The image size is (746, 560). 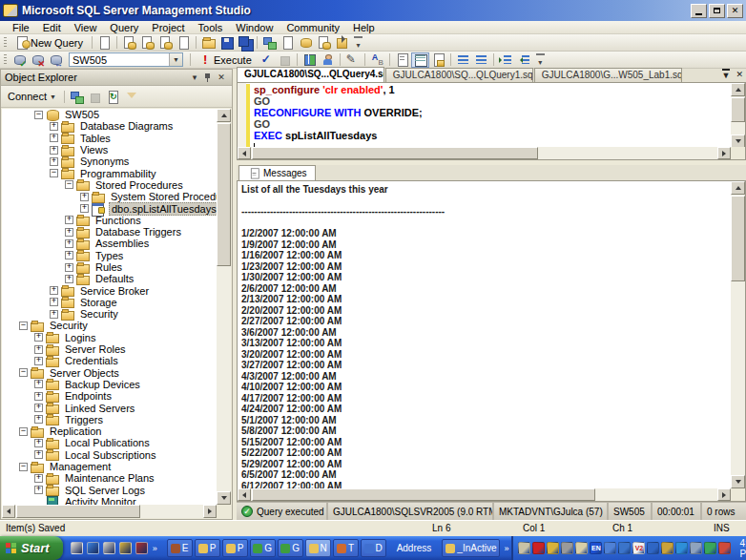 What do you see at coordinates (179, 548) in the screenshot?
I see `taskbar-window-button-e: E` at bounding box center [179, 548].